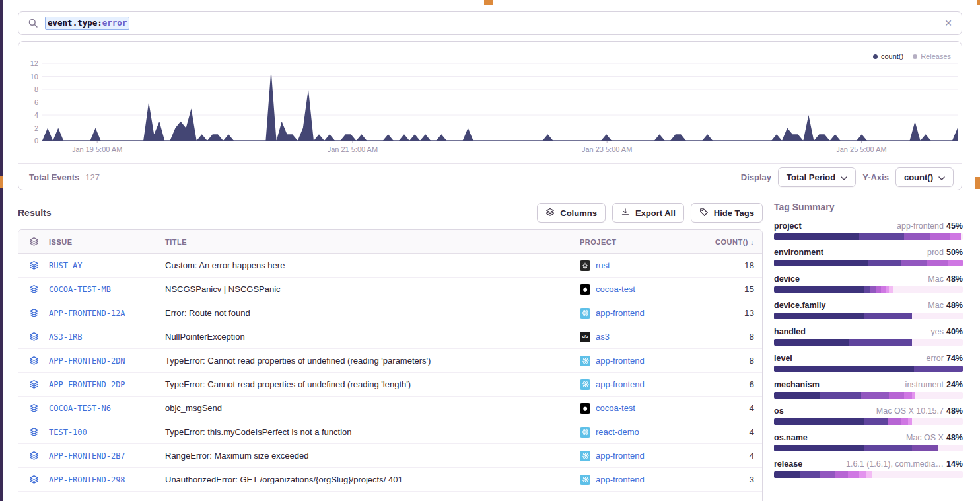 The image size is (980, 501). I want to click on issue-link: APP-FRONTEND-298, so click(107, 480).